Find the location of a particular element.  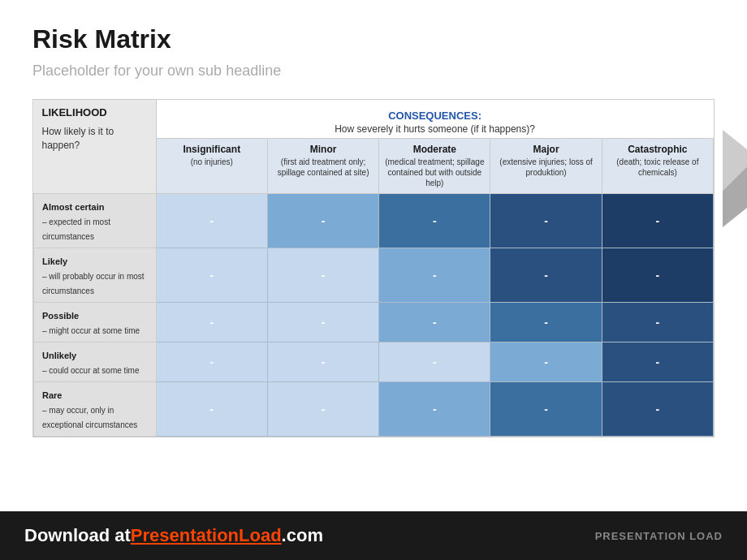

download-label: Download at is located at coordinates (78, 536).